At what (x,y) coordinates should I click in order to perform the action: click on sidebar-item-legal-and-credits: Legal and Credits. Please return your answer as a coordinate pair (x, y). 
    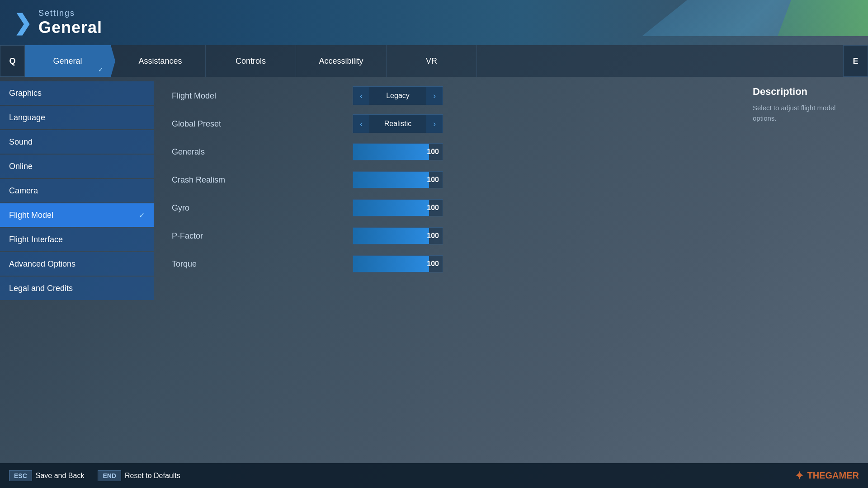
    Looking at the image, I should click on (77, 288).